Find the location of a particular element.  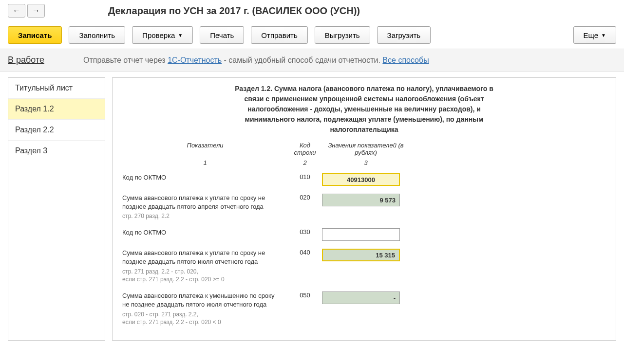

status-text: Отправьте отчет через 1С-Отчетность - са… is located at coordinates (256, 60).